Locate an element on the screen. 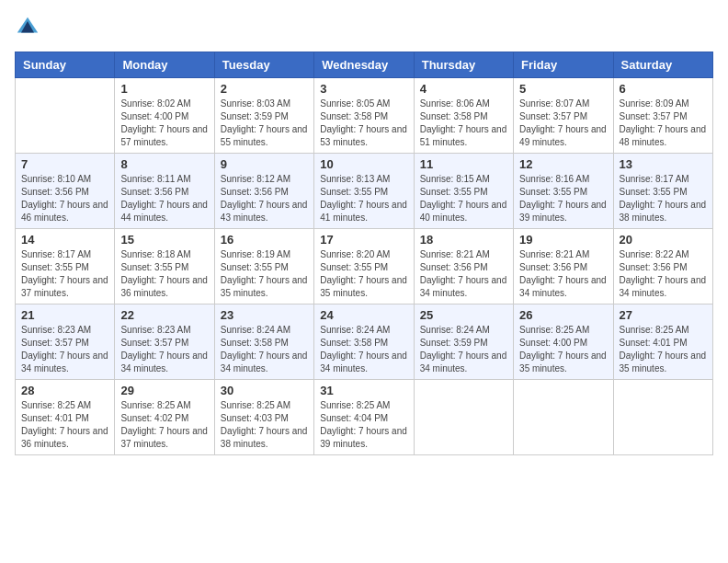  day-header-saturday: Saturday is located at coordinates (663, 65).